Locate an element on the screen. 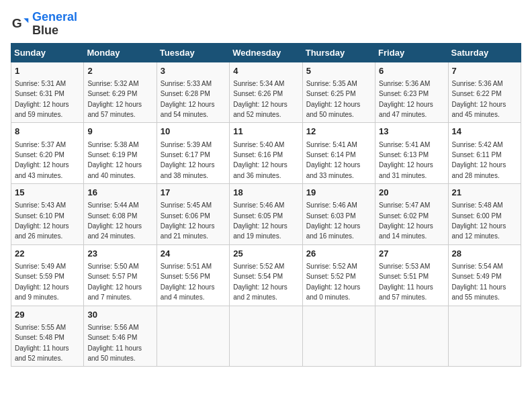 This screenshot has width=532, height=411. day-number: 26 is located at coordinates (339, 254).